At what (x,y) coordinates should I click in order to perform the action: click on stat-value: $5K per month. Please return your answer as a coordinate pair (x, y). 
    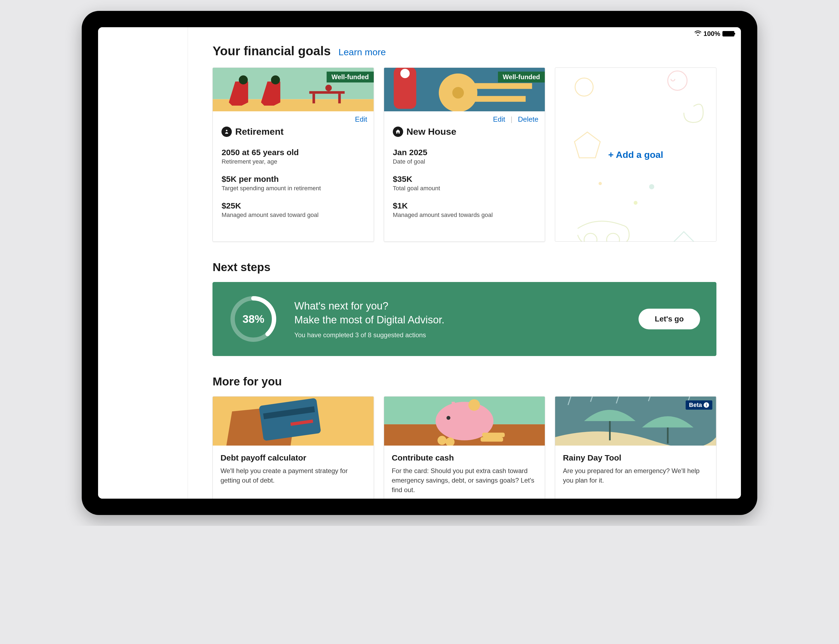
    Looking at the image, I should click on (293, 179).